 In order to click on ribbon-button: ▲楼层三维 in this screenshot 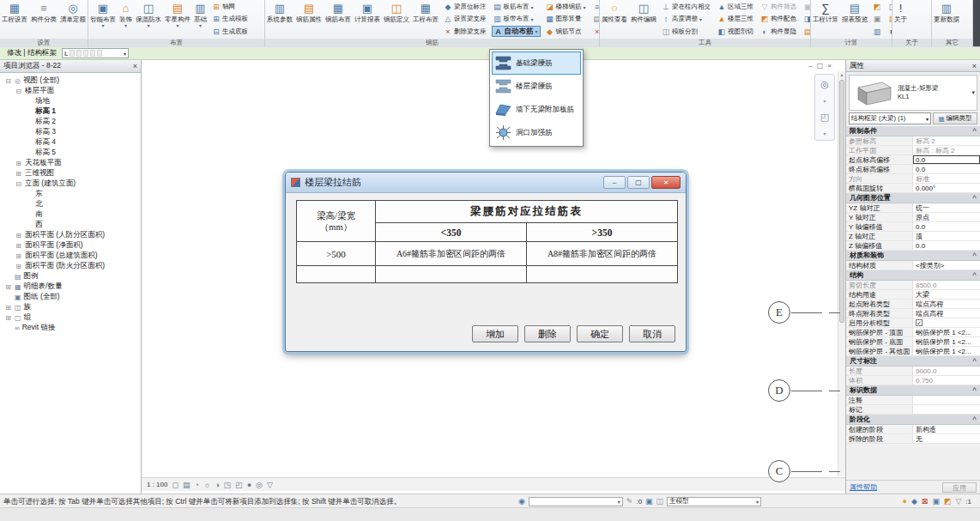, I will do `click(735, 19)`.